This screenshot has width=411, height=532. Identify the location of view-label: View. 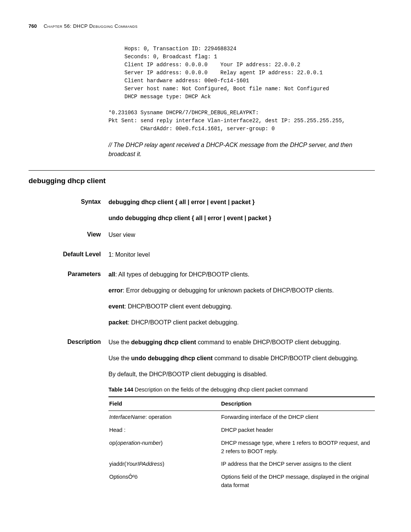
(68, 235).